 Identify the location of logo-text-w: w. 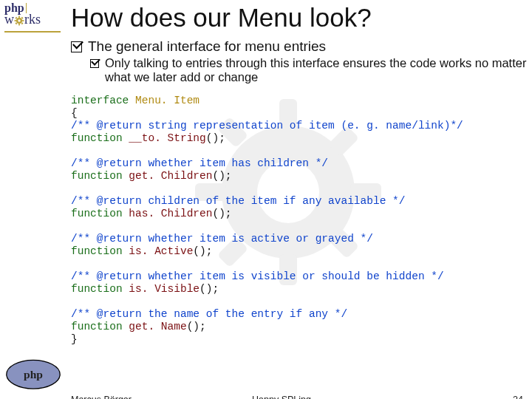
(9, 19).